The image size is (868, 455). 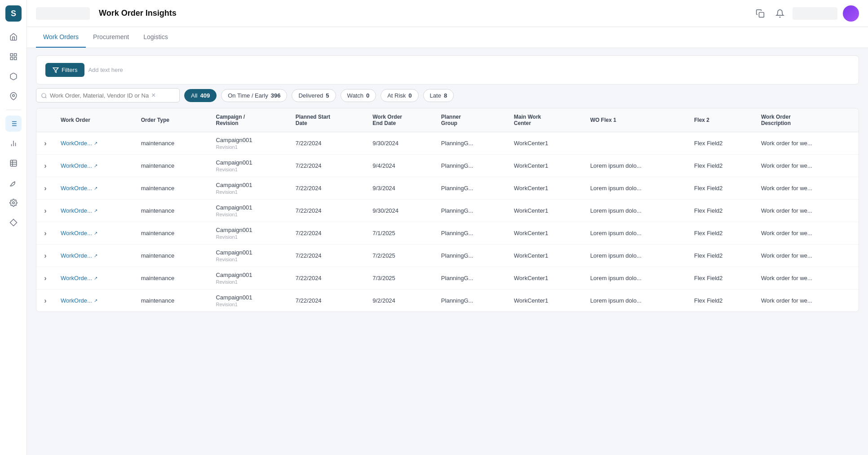 What do you see at coordinates (45, 188) in the screenshot?
I see `row-expand-2: ›` at bounding box center [45, 188].